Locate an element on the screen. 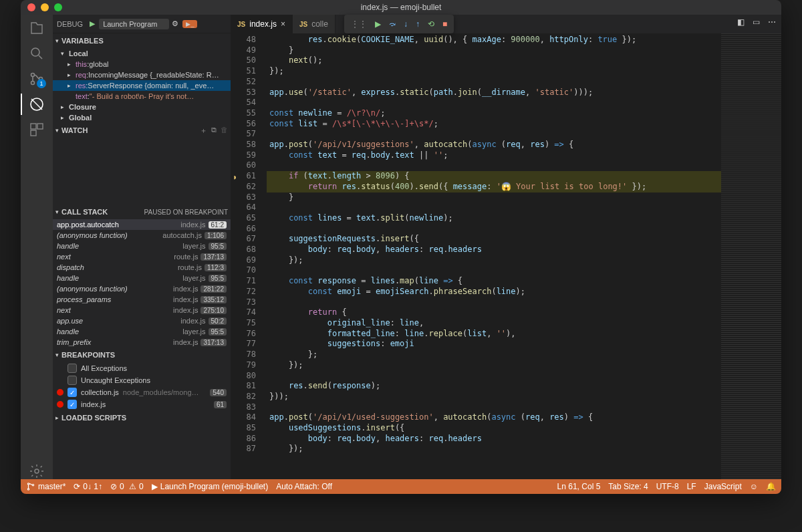  close-tab-icon: × is located at coordinates (283, 24).